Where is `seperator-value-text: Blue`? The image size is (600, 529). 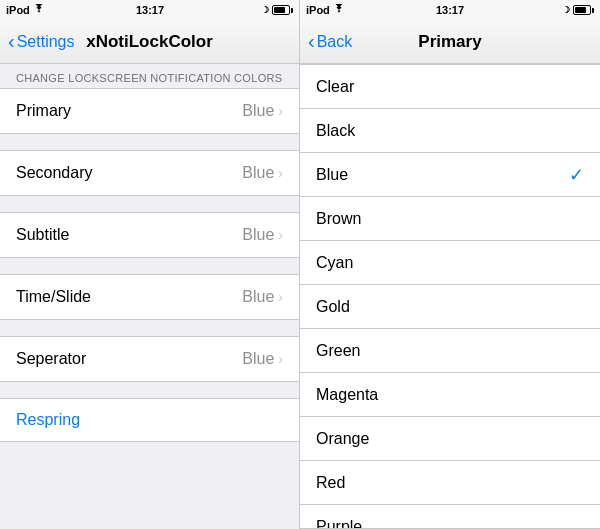
seperator-value-text: Blue is located at coordinates (258, 359).